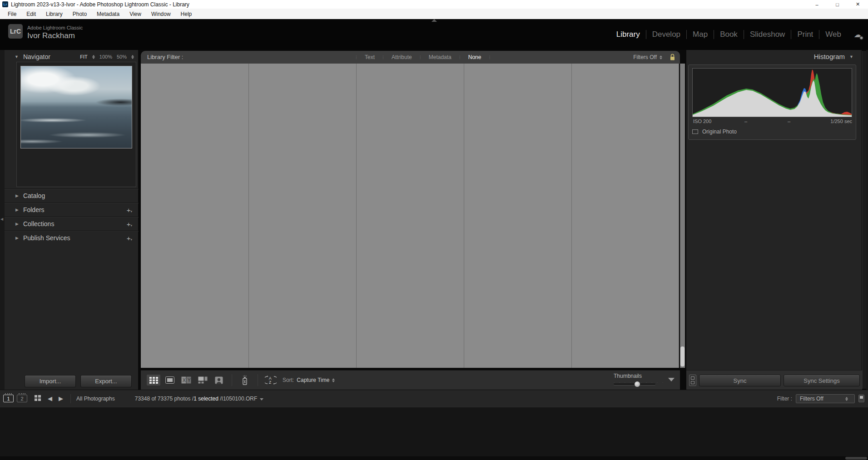 Image resolution: width=868 pixels, height=460 pixels. What do you see at coordinates (666, 35) in the screenshot?
I see `module-develop: Develop` at bounding box center [666, 35].